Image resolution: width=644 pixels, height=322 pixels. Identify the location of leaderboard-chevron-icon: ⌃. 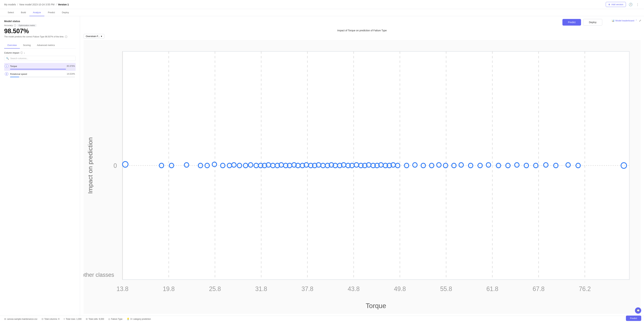
(636, 20).